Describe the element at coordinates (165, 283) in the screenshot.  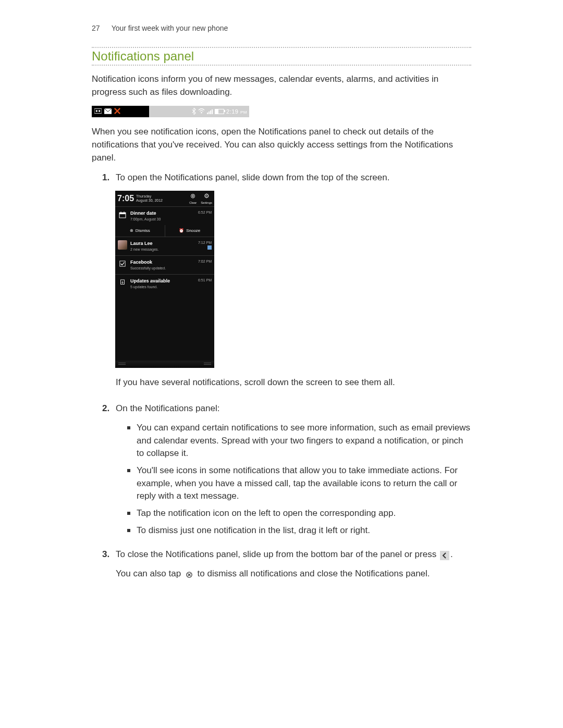
I see `notification-row: Updates available 5 updates found. 6:51 …` at that location.